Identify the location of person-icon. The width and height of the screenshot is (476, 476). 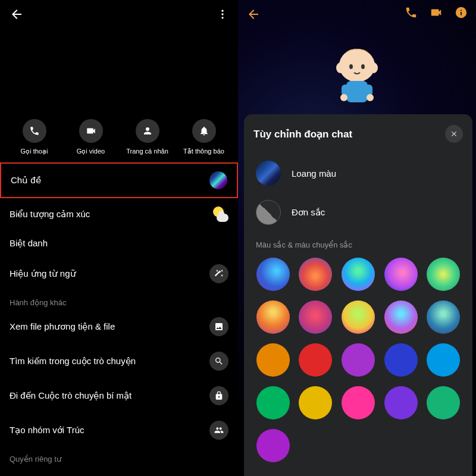
(148, 131).